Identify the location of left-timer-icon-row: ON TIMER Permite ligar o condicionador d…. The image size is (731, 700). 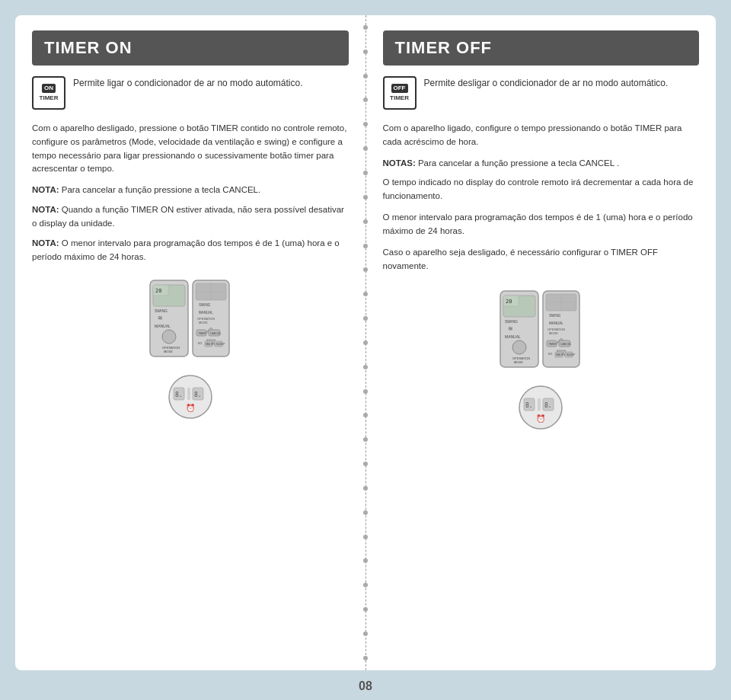
(190, 93).